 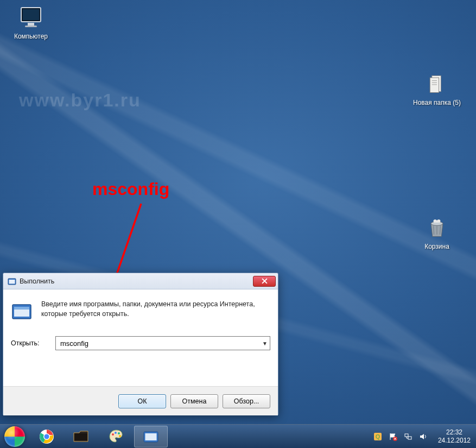 What do you see at coordinates (437, 247) in the screenshot?
I see `desktop-icon-label: Корзина` at bounding box center [437, 247].